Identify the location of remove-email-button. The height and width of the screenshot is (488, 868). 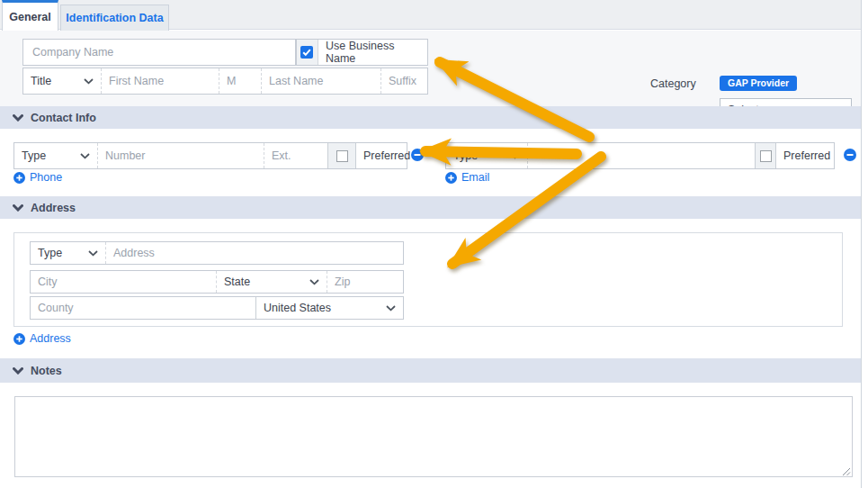
(850, 155).